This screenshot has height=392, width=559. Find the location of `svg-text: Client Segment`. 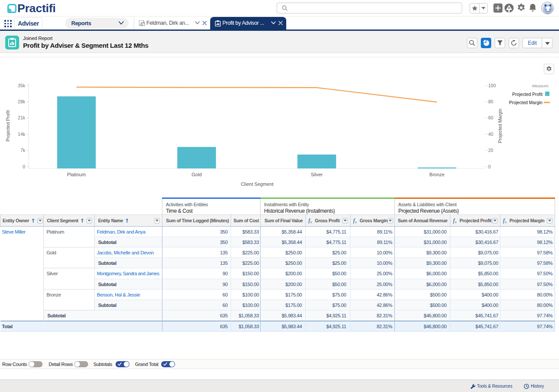

svg-text: Client Segment is located at coordinates (257, 184).